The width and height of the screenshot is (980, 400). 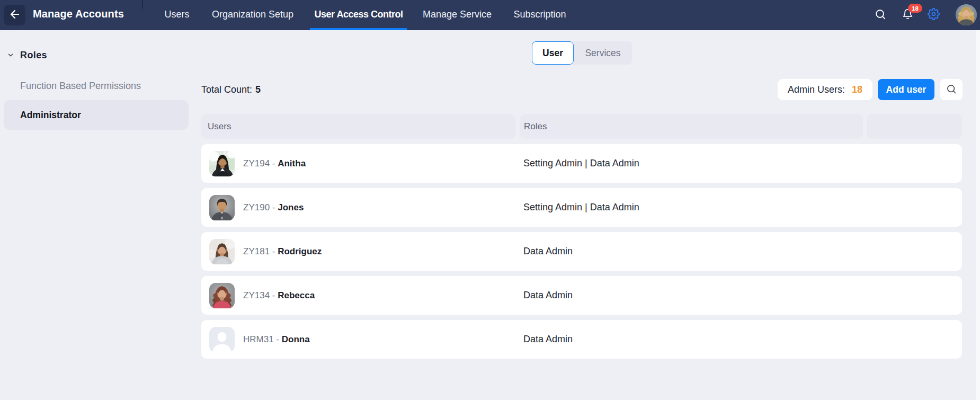 What do you see at coordinates (933, 15) in the screenshot?
I see `settings-button` at bounding box center [933, 15].